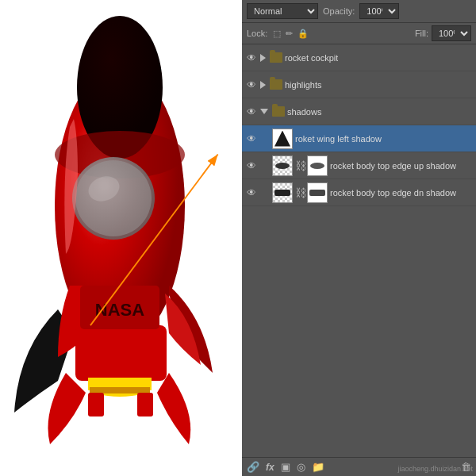  I want to click on layer-rocket-body-top-up: 👁 ⛓ rocket body top edge up shadow, so click(359, 166).